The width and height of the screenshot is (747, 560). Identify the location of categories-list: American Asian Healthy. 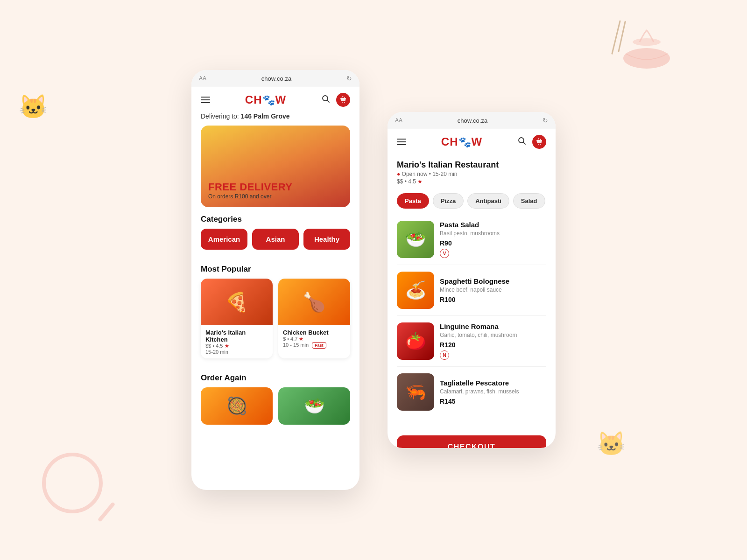
(275, 243).